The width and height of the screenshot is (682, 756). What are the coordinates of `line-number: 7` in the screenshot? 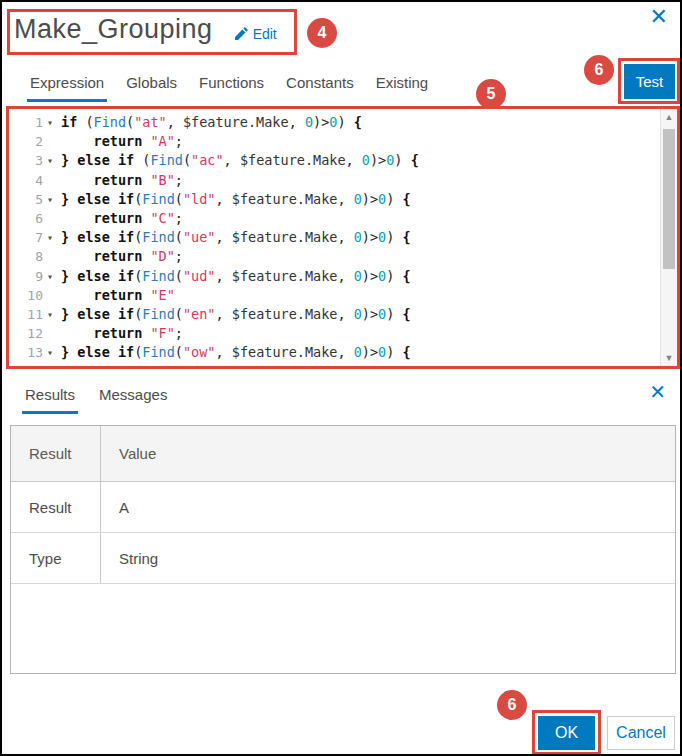 It's located at (26, 238).